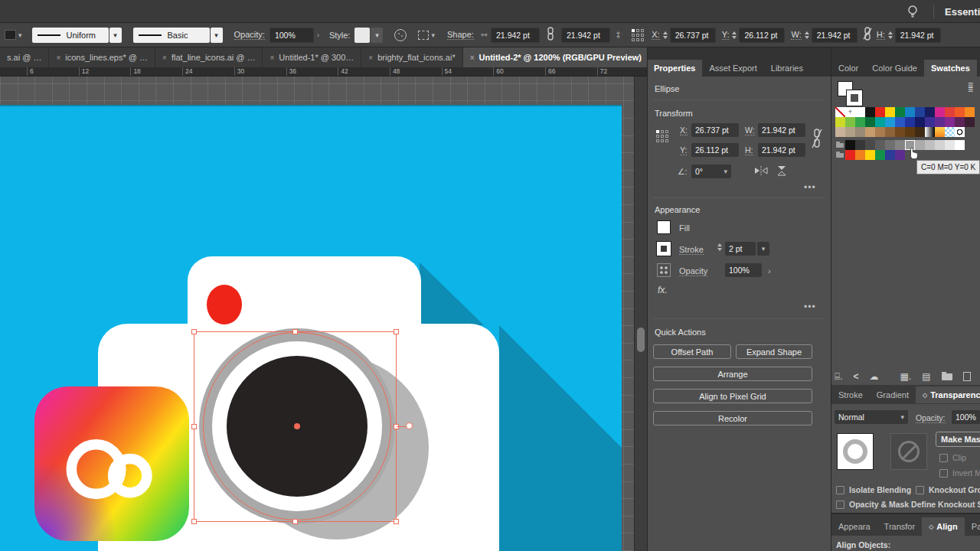 Image resolution: width=980 pixels, height=551 pixels. What do you see at coordinates (913, 11) in the screenshot?
I see `discover-lightbulb-icon` at bounding box center [913, 11].